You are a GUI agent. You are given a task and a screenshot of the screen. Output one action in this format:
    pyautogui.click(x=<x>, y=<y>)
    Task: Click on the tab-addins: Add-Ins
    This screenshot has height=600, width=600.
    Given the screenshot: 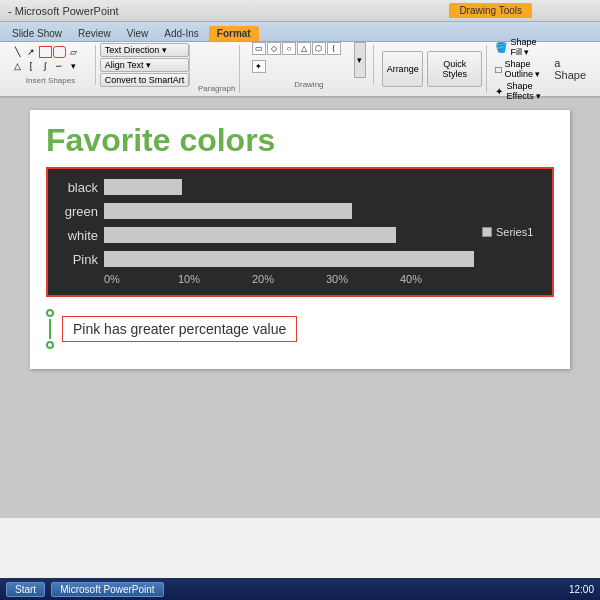 What is the action you would take?
    pyautogui.click(x=181, y=34)
    